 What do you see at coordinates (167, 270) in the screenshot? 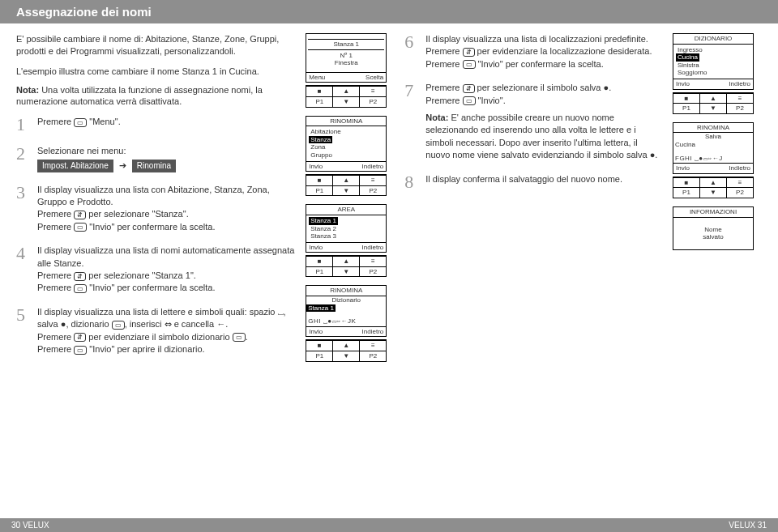
I see `step-body: Il display visualizza una lista di nomi …` at bounding box center [167, 270].